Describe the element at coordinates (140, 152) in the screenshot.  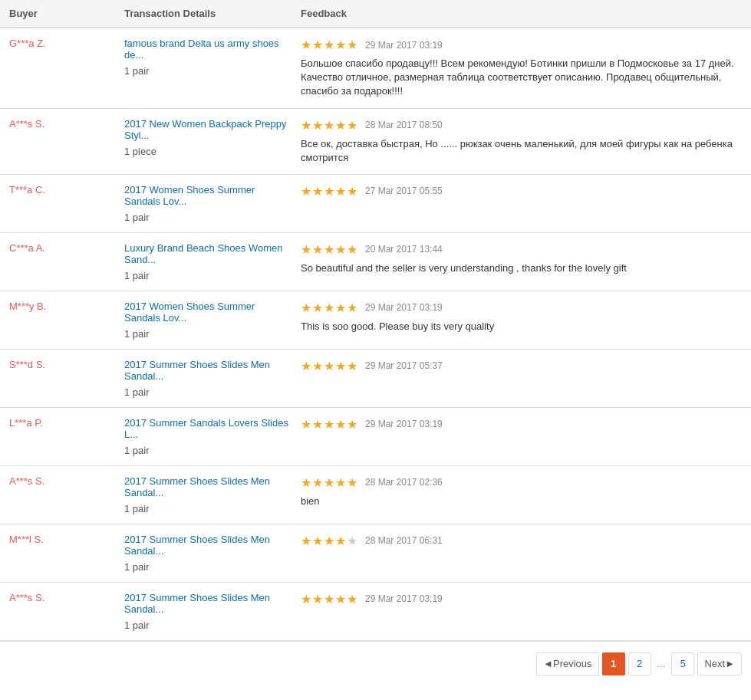
I see `quantity-label: 1 piece` at that location.